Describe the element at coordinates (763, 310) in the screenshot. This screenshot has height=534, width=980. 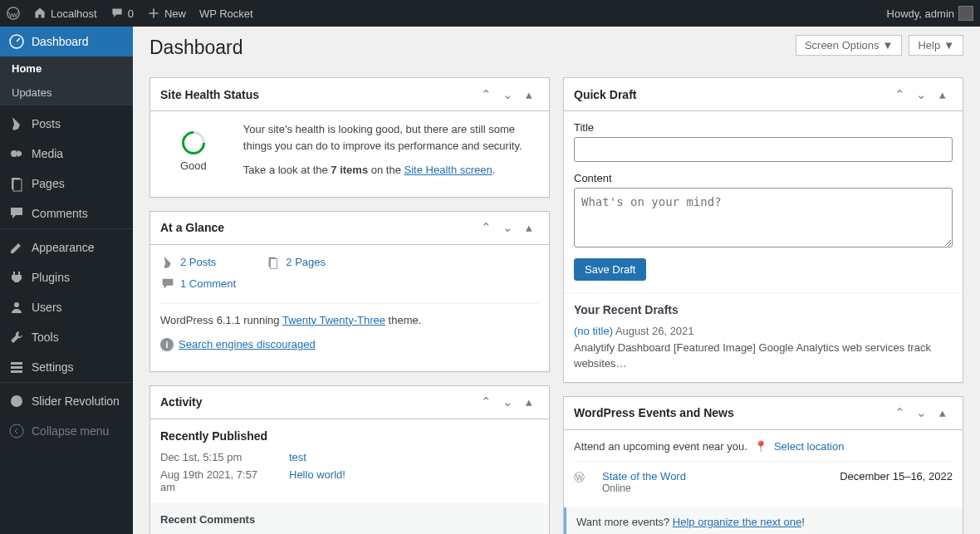
I see `recent-drafts-heading: Your Recent Drafts` at that location.